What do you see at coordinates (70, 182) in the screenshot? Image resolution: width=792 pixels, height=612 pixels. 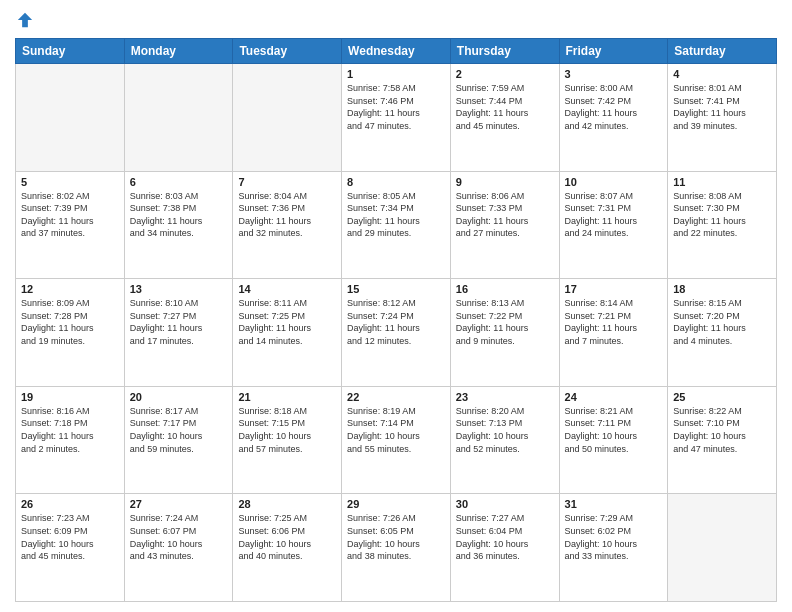 I see `day-number: 5` at bounding box center [70, 182].